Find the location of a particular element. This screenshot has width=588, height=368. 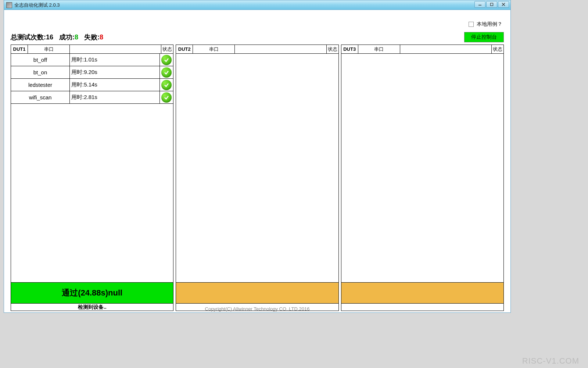

local-case-label: 本地用例？ is located at coordinates (490, 24).